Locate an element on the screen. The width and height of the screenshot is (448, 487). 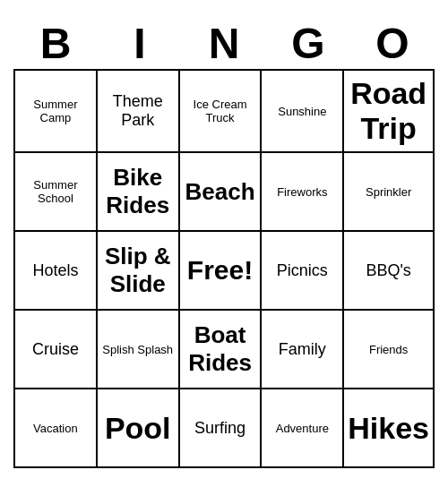
cell-text: Summer School is located at coordinates (56, 192).